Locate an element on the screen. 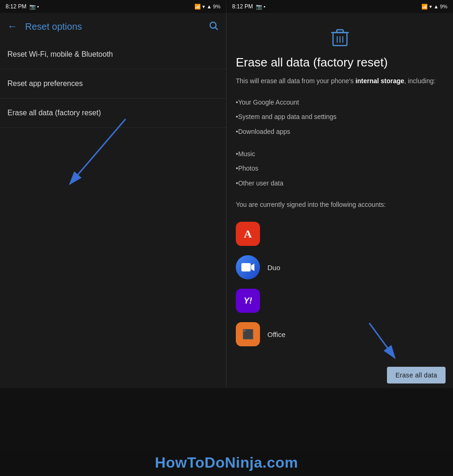 This screenshot has width=453, height=476. battery-left: 9% is located at coordinates (217, 7).